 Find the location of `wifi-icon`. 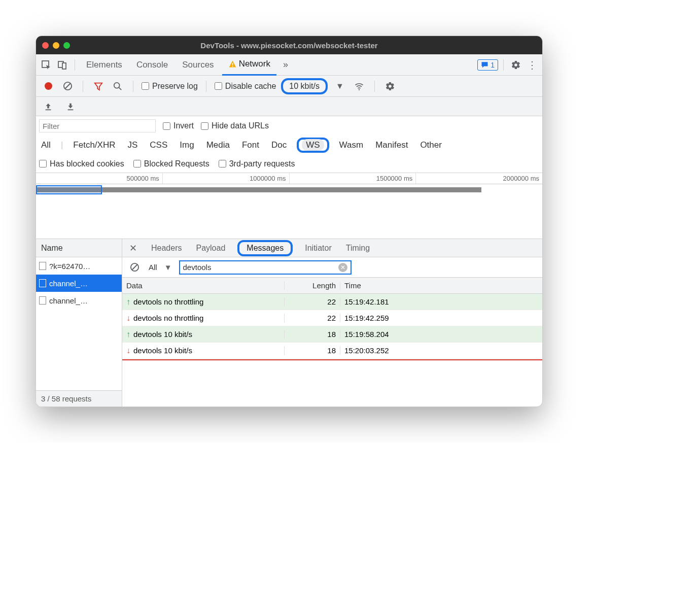

wifi-icon is located at coordinates (359, 86).